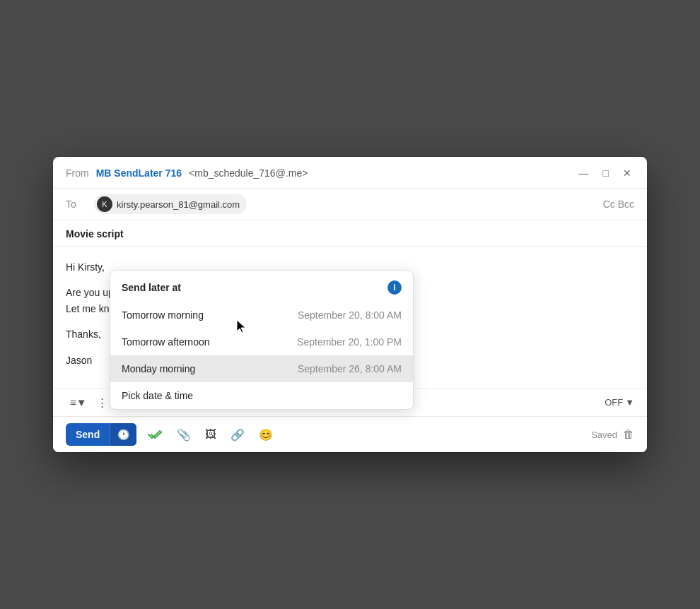 This screenshot has width=700, height=609. What do you see at coordinates (154, 434) in the screenshot?
I see `double-check-icon` at bounding box center [154, 434].